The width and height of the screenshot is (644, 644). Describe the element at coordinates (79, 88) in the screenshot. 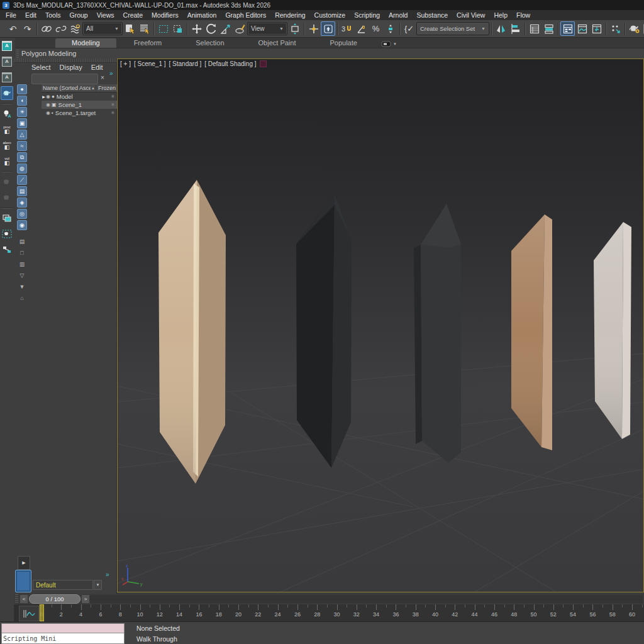

I see `explorer-column-header: Name (Sorted Ascending) ▲ Frozen` at that location.